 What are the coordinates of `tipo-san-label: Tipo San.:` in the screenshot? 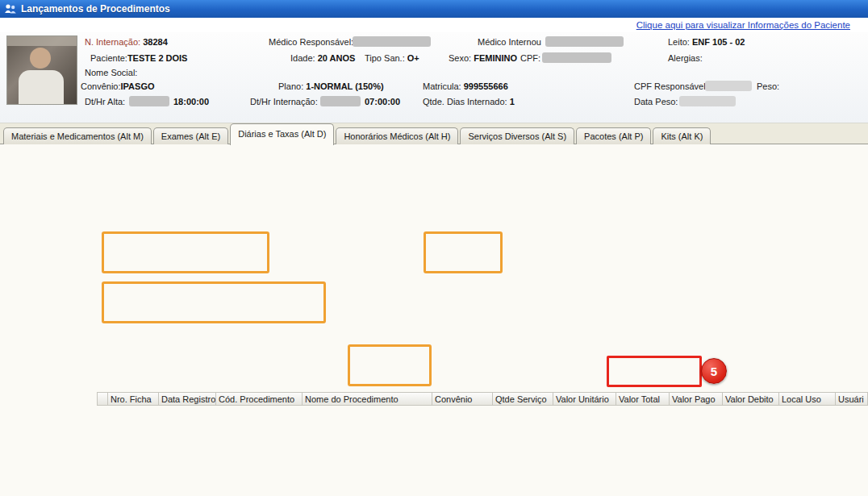 It's located at (385, 58).